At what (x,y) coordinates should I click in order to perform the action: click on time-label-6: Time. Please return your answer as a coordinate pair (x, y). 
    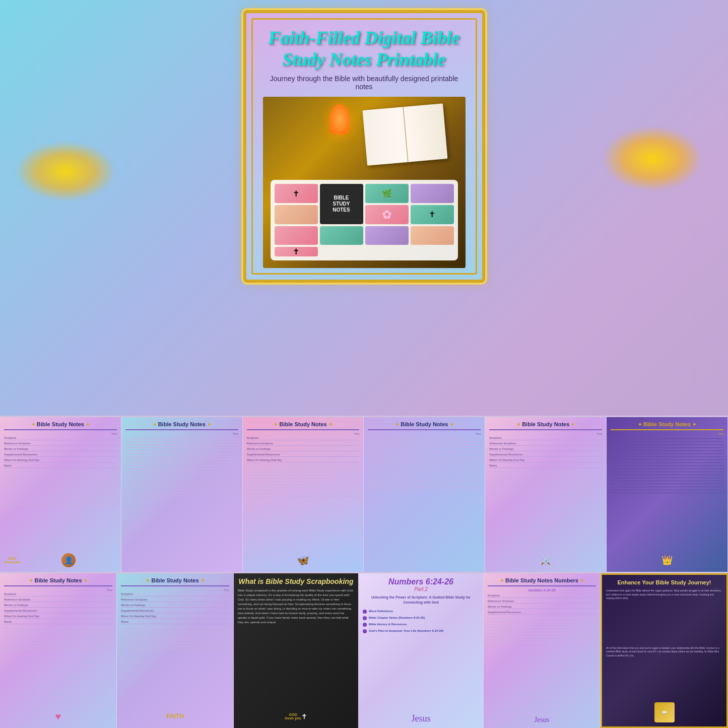
    Looking at the image, I should click on (667, 434).